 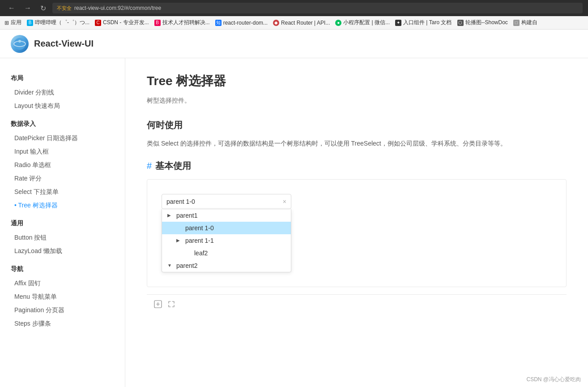 I want to click on page-description: 树型选择控件。, so click(x=357, y=101).